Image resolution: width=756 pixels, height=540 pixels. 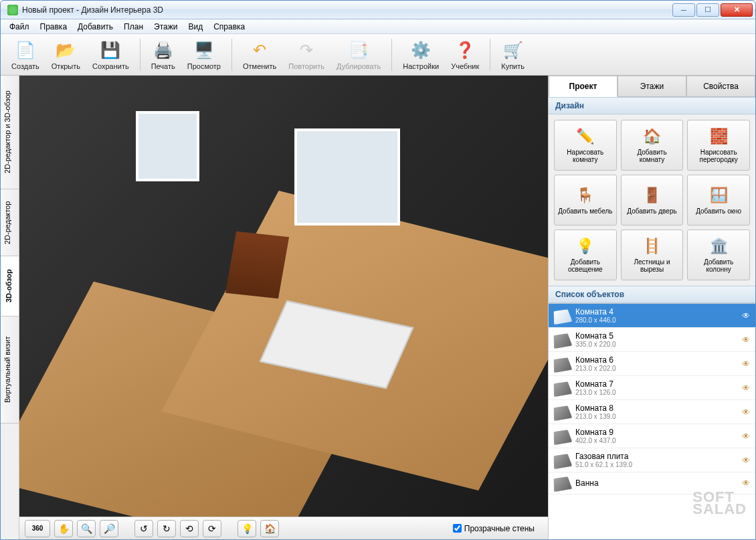 I want to click on object-item: Комната 7213.0 x 126.0👁, so click(x=652, y=388).